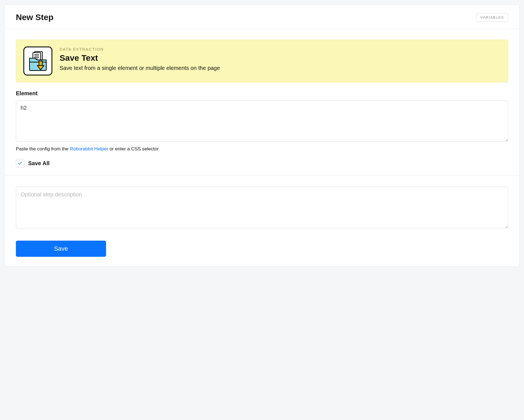  Describe the element at coordinates (35, 17) in the screenshot. I see `panel-title: New Step` at that location.